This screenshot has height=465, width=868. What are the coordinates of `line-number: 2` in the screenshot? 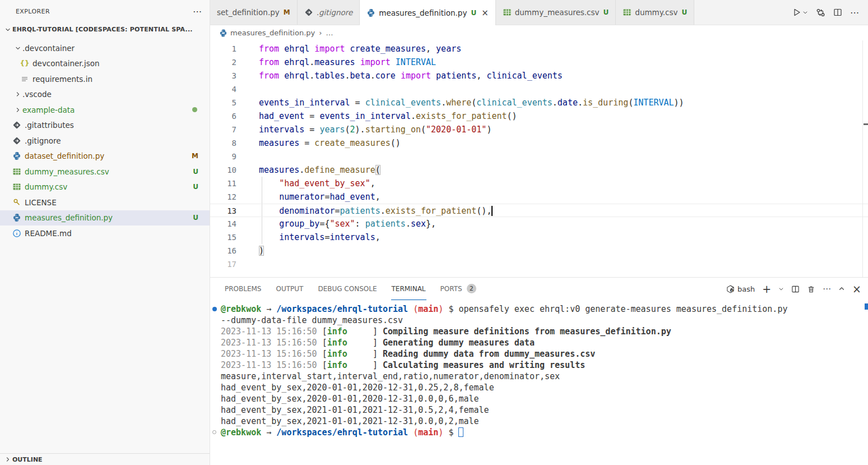 It's located at (230, 62).